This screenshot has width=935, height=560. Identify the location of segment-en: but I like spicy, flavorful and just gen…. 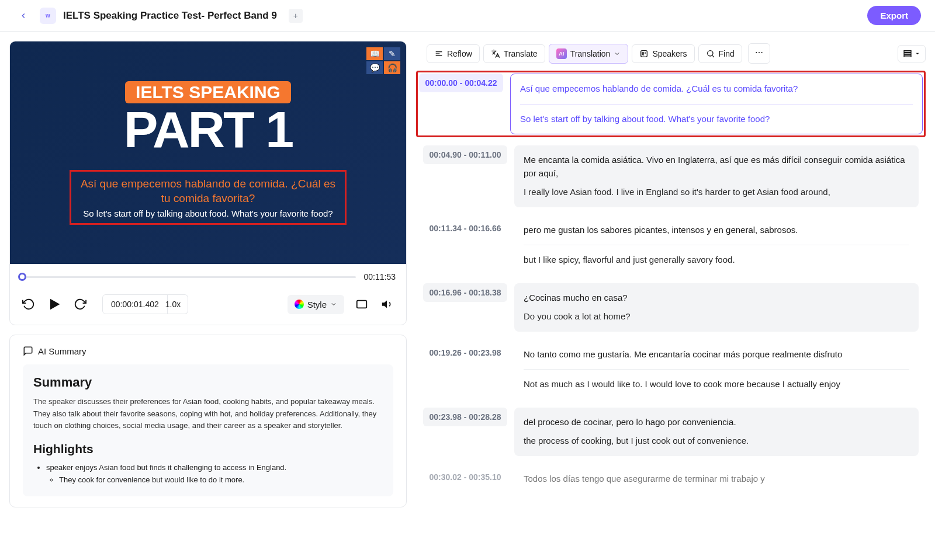
(716, 256).